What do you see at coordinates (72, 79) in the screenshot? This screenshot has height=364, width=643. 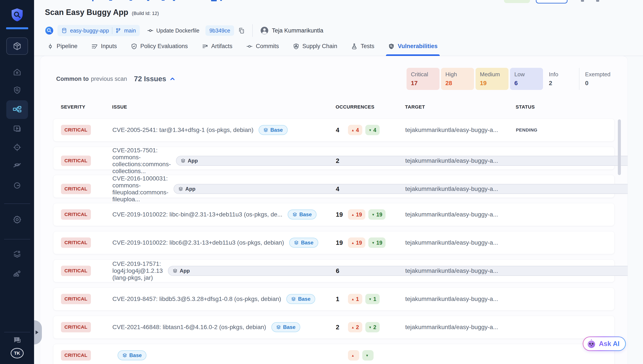 I see `common-to-label: Common to` at bounding box center [72, 79].